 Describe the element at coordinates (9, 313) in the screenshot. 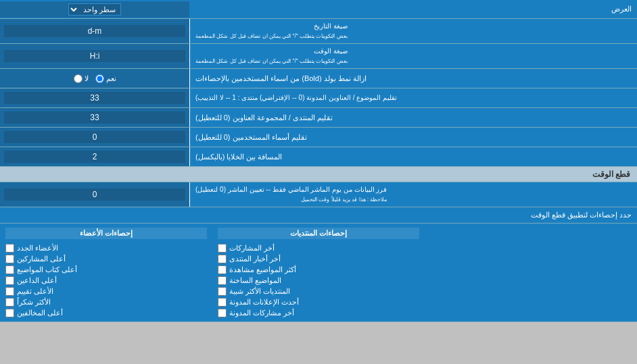

I see `member-stat-7-checkbox` at that location.